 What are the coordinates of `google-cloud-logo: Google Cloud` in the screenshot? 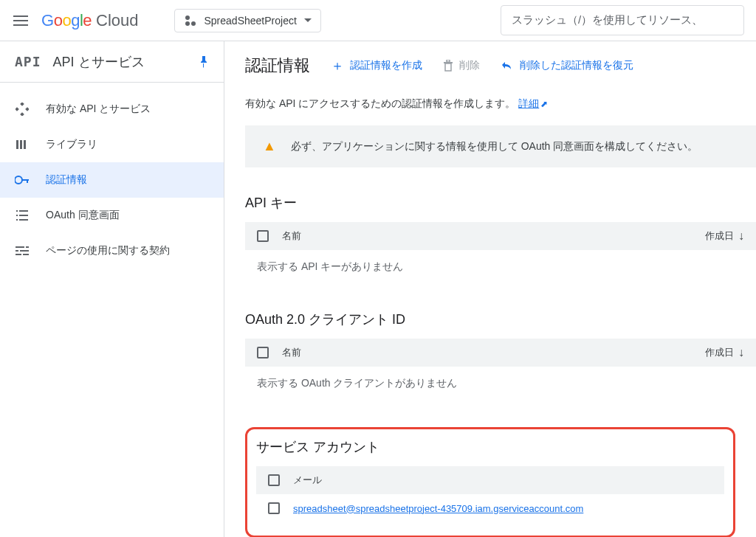 It's located at (90, 21).